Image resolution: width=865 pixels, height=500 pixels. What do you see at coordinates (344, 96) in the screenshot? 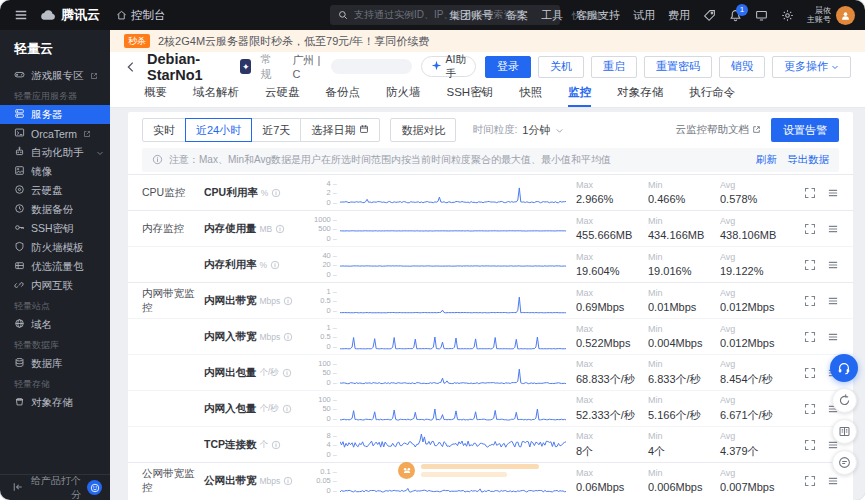
I see `tab-备份点: 备份点` at bounding box center [344, 96].